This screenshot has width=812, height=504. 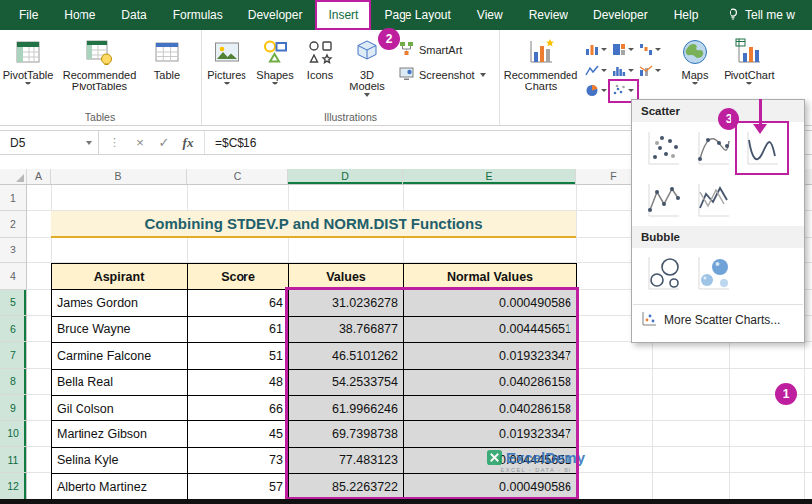 I want to click on cell-e9: 0.040286158, so click(x=491, y=409).